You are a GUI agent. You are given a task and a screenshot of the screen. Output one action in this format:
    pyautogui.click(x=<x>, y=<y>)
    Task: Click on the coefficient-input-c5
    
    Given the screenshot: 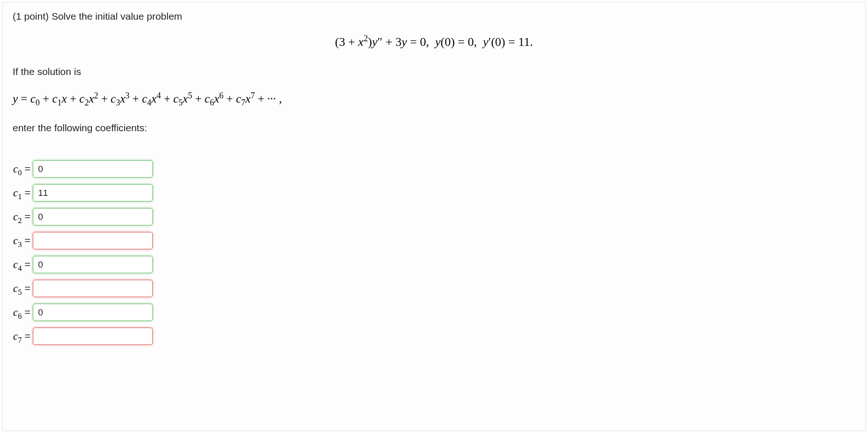 What is the action you would take?
    pyautogui.click(x=93, y=289)
    